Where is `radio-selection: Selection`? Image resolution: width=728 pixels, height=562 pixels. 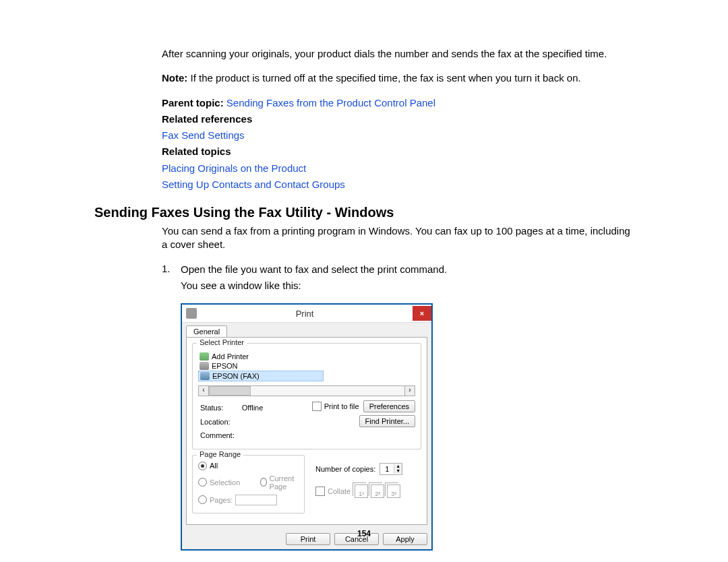 radio-selection: Selection is located at coordinates (219, 482).